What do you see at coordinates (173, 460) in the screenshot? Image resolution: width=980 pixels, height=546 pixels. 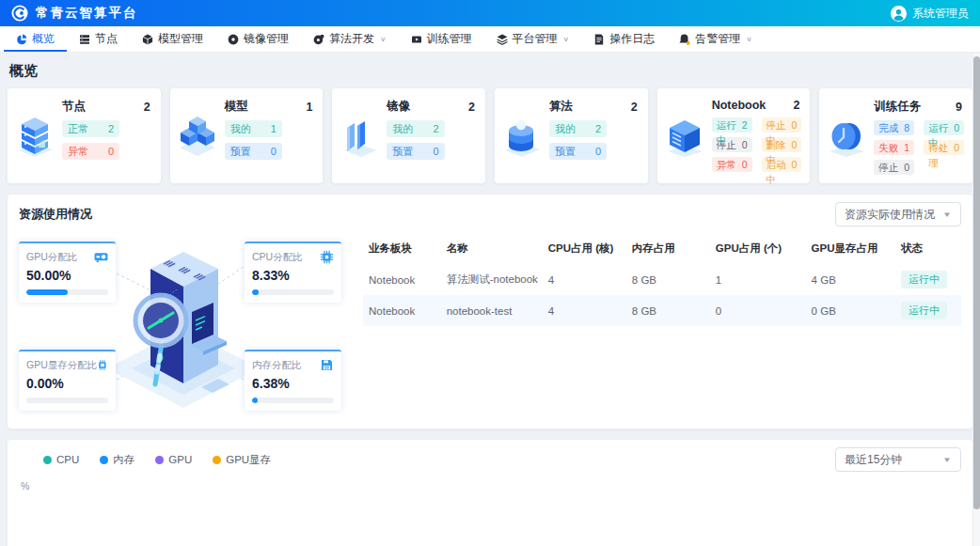 I see `legend-item-gpu: GPU` at bounding box center [173, 460].